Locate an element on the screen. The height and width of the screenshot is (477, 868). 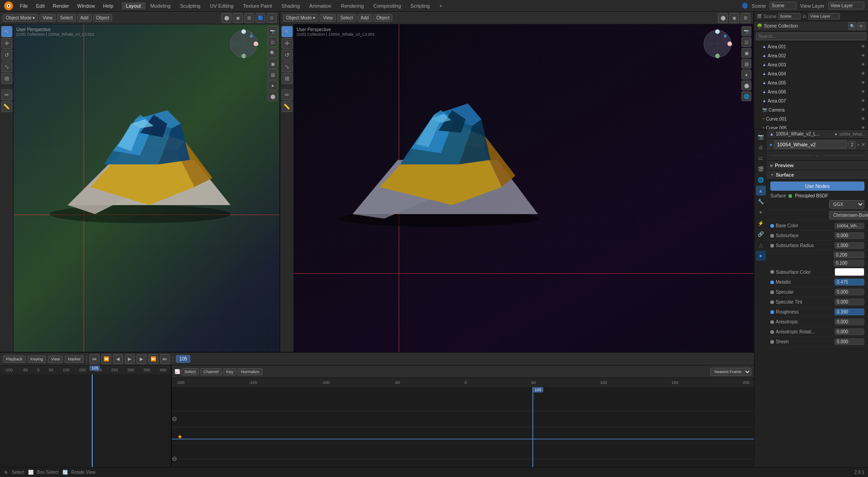
area004-eye: 👁 is located at coordinates (863, 74).